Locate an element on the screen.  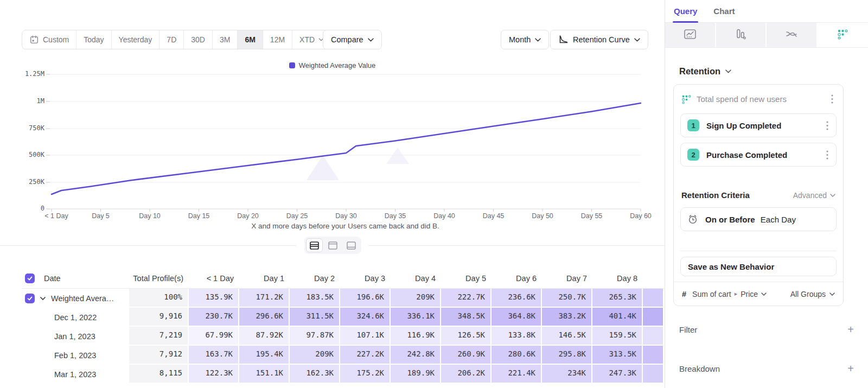
range-yesterday: Yesterday is located at coordinates (136, 40).